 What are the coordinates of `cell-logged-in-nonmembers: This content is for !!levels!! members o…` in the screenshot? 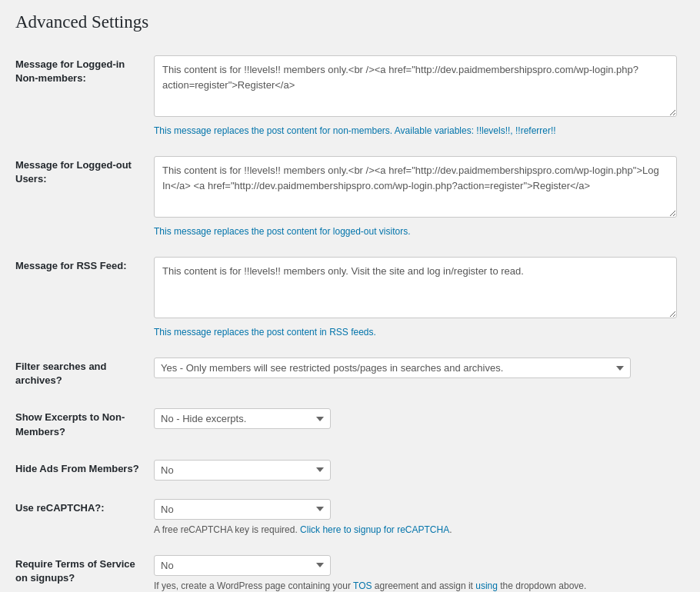 It's located at (419, 97).